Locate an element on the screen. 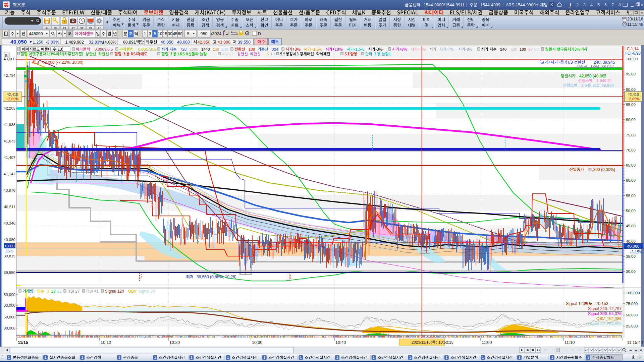 The image size is (644, 362). svg-text: 10:40 is located at coordinates (341, 343).